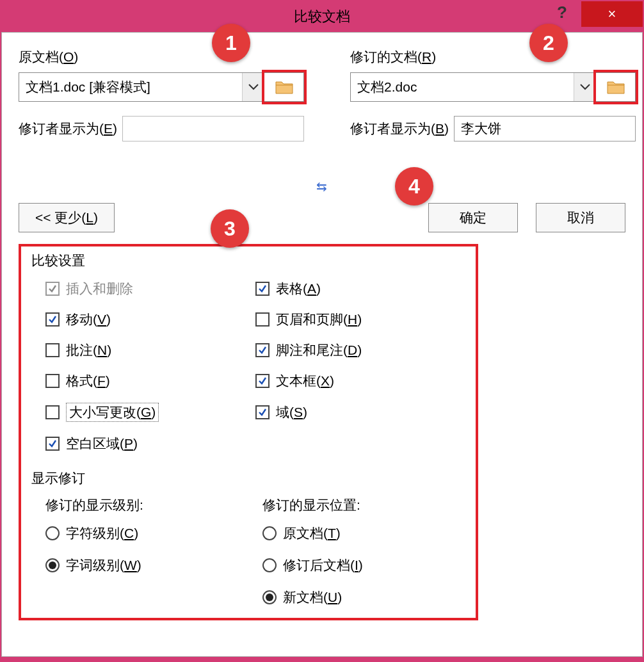 Image resolution: width=644 pixels, height=662 pixels. Describe the element at coordinates (102, 444) in the screenshot. I see `checkbox-label: 空白区域(P)` at that location.